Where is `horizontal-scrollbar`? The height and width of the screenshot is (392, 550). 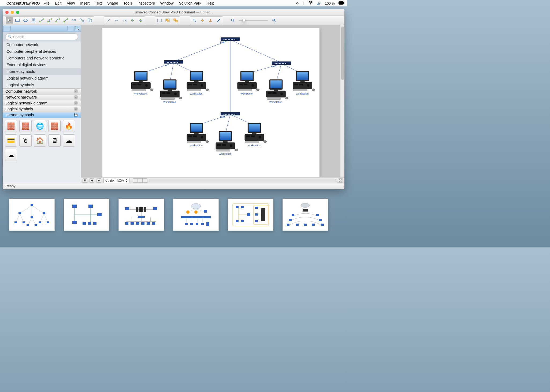
horizontal-scrollbar is located at coordinates (243, 180).